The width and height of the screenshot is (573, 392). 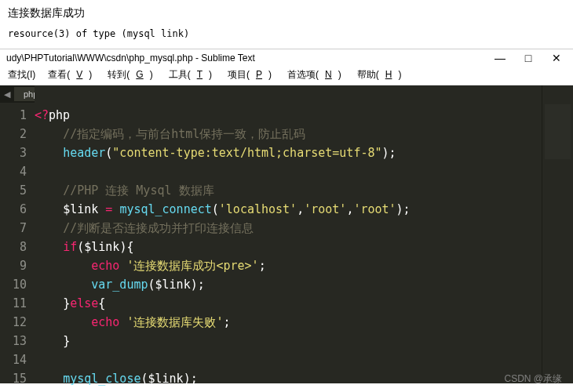 I want to click on line-num: 15, so click(x=17, y=379).